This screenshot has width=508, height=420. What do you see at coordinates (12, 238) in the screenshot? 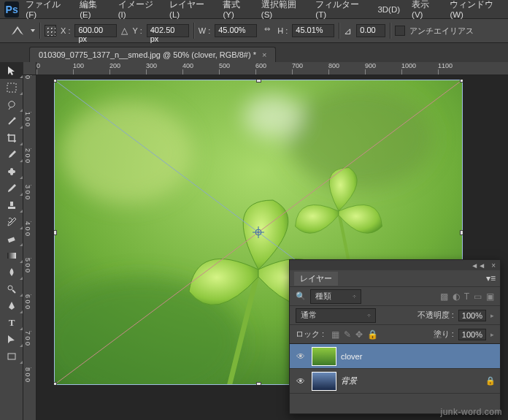
I see `eraser-tool` at bounding box center [12, 238].